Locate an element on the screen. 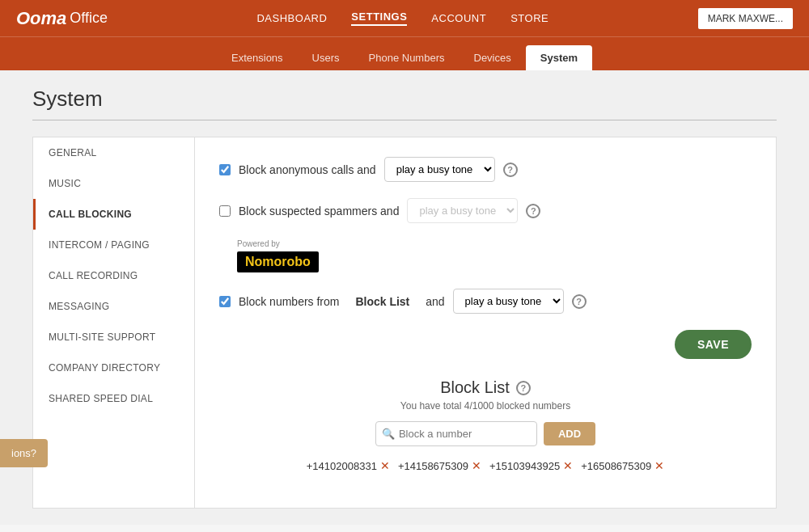  logo: Ooma Office is located at coordinates (61, 19).